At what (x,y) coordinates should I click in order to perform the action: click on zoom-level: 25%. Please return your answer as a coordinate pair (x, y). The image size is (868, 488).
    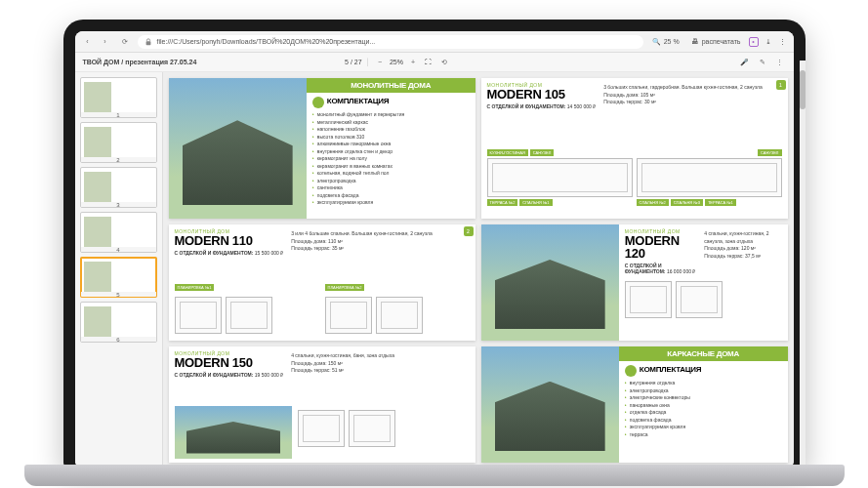
    Looking at the image, I should click on (396, 62).